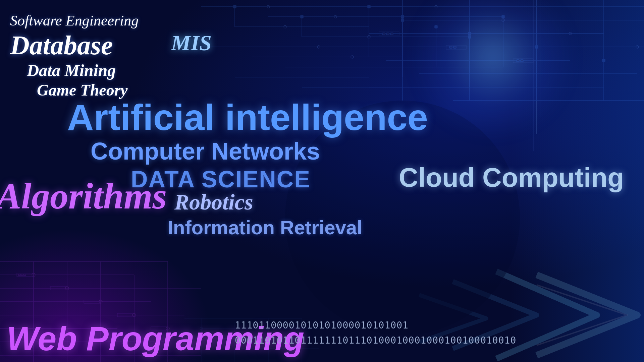  Describe the element at coordinates (265, 228) in the screenshot. I see `term-information-retrieval: Information Retrieval` at that location.